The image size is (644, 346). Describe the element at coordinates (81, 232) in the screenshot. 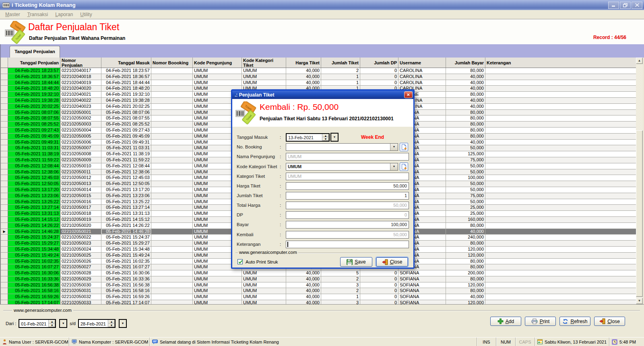

I see `table-cell: 022102050021` at that location.